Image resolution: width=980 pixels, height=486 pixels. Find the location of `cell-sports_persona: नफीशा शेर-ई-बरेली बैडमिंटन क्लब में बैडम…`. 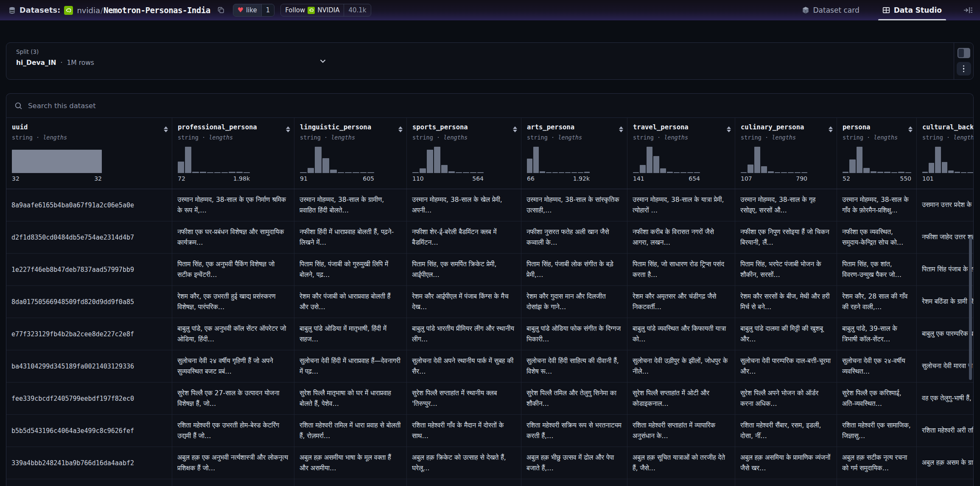

cell-sports_persona: नफीशा शेर-ई-बरेली बैडमिंटन क्लब में बैडम… is located at coordinates (464, 237).